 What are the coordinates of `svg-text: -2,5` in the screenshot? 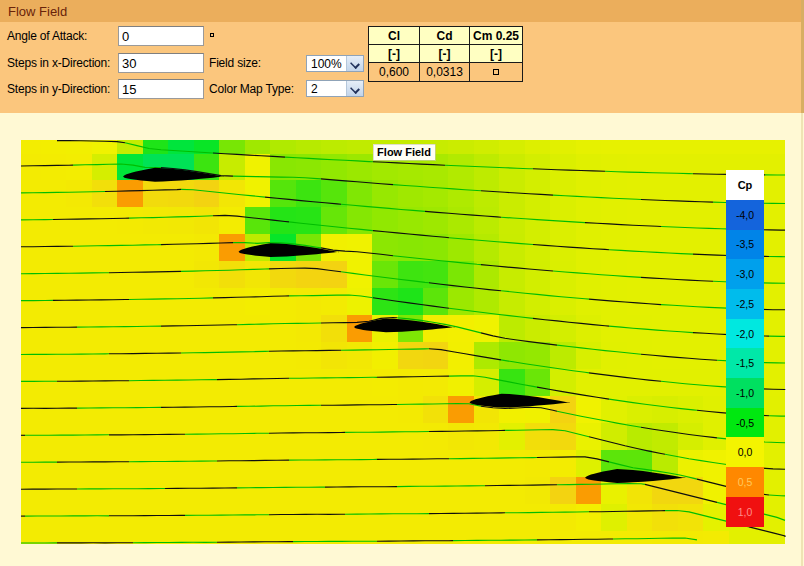 It's located at (745, 304).